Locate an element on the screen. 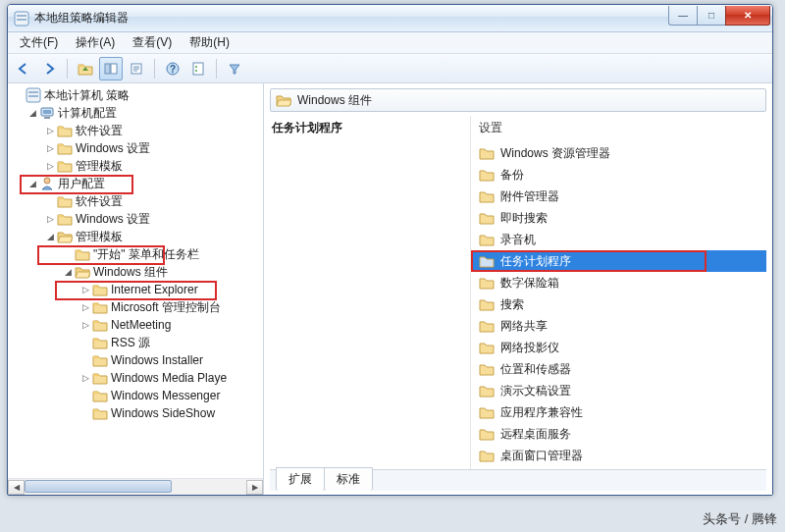 The height and width of the screenshot is (532, 785). tree-label: 用户配置 is located at coordinates (81, 185).